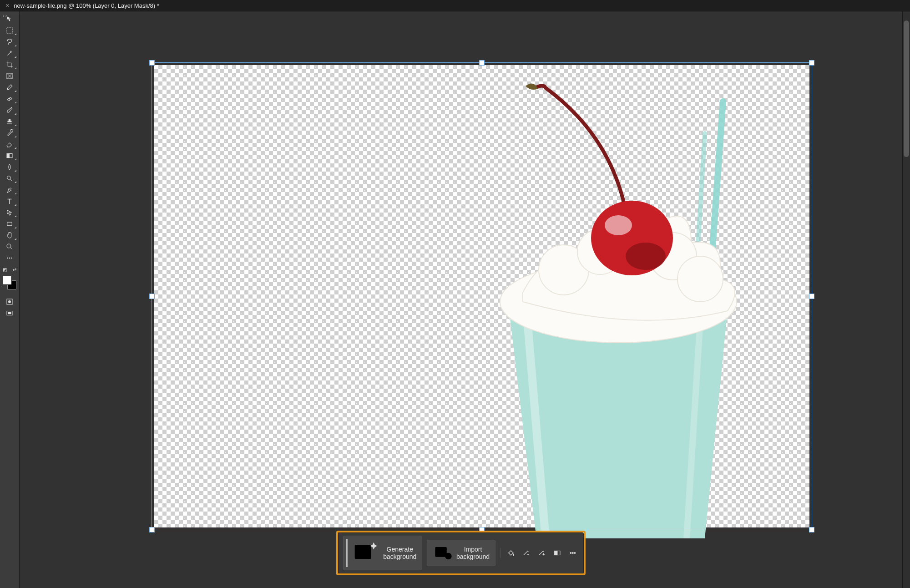  I want to click on blur-tool, so click(10, 167).